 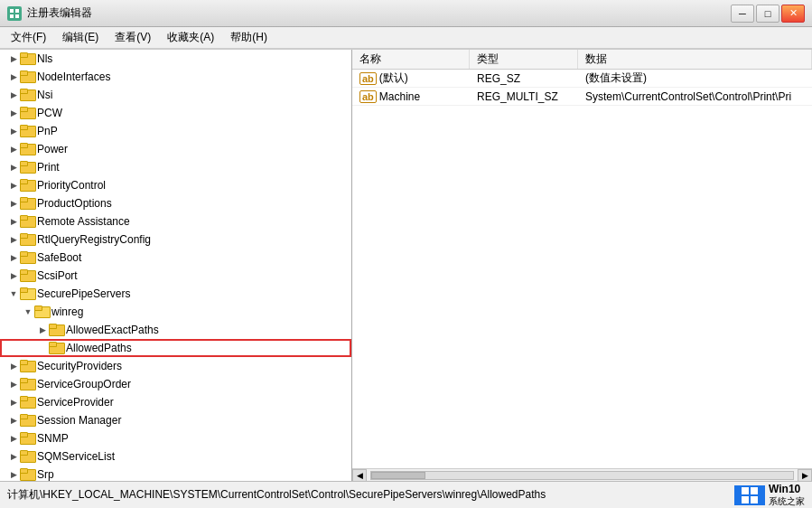 What do you see at coordinates (793, 14) in the screenshot?
I see `close-button: ✕` at bounding box center [793, 14].